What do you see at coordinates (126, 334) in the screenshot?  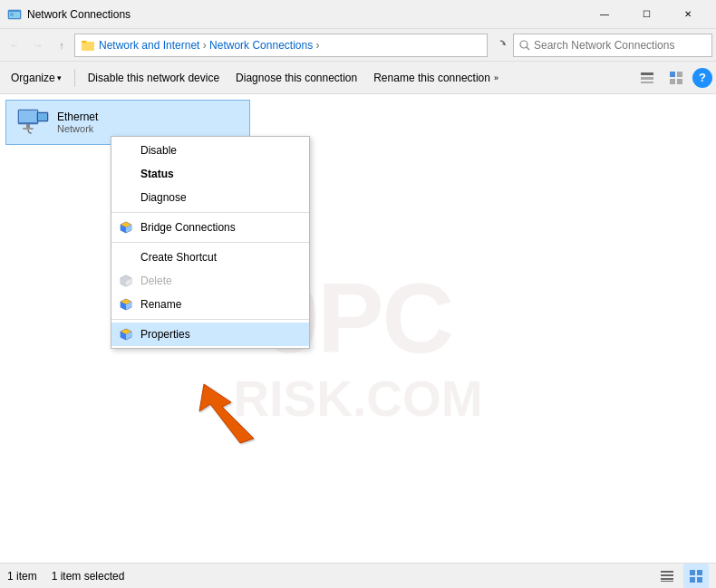 I see `ctx-properties-icon` at bounding box center [126, 334].